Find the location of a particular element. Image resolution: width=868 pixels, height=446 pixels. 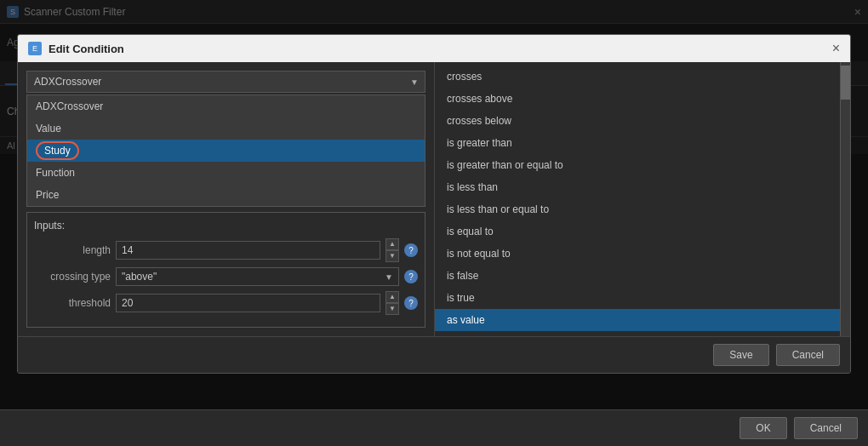

input-row-threshold: threshold ▲ ▼ ? is located at coordinates (226, 303).